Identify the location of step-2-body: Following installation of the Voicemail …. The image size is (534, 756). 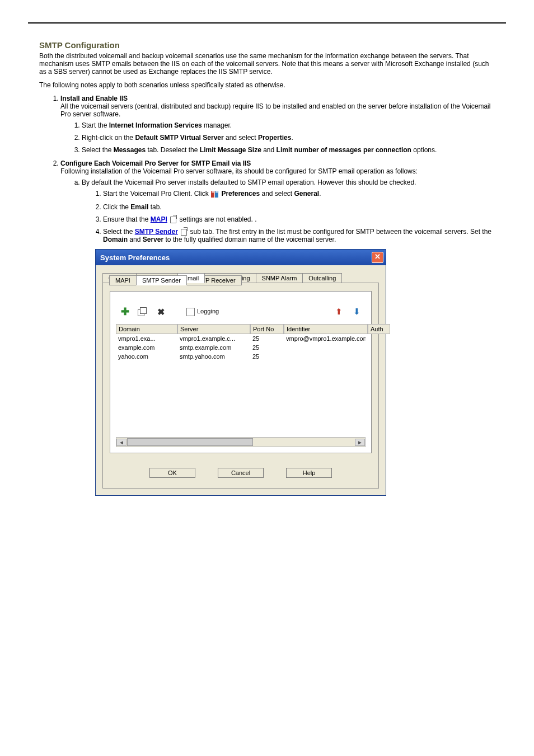
(239, 171).